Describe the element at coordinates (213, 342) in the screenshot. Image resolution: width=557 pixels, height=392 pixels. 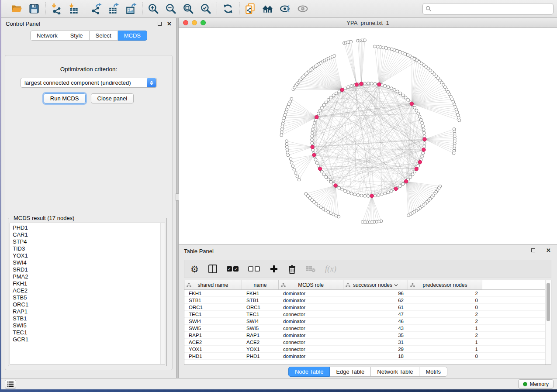
I see `table-cell: ACE2` at that location.